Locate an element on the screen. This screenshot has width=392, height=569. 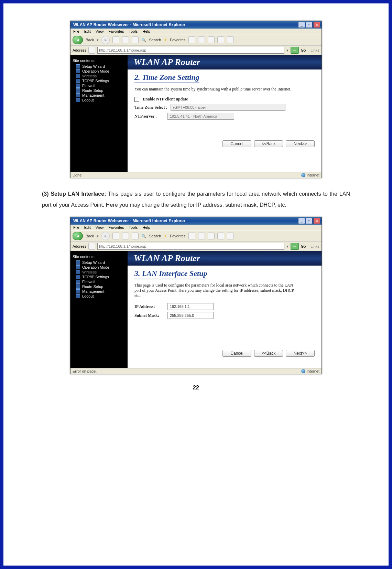
ip-input: 192.168.1.1 is located at coordinates (190, 307).